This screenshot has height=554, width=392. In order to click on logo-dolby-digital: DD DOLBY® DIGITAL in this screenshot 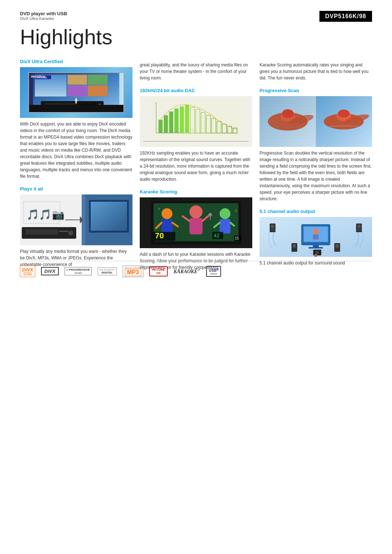, I will do `click(107, 271)`.